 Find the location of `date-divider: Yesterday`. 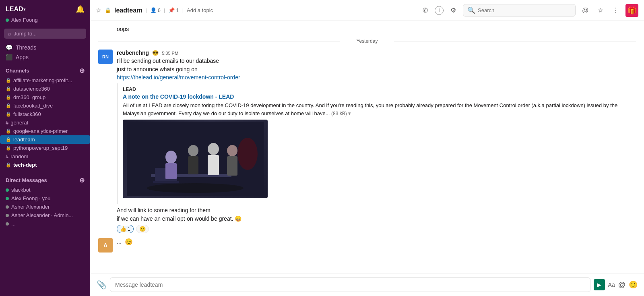

date-divider: Yesterday is located at coordinates (367, 41).